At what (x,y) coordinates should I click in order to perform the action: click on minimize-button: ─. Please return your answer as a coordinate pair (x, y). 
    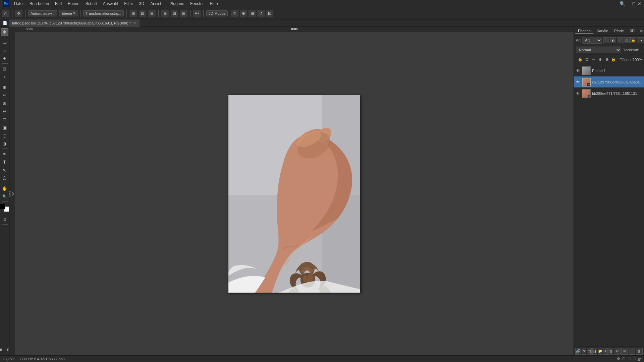
    Looking at the image, I should click on (629, 4).